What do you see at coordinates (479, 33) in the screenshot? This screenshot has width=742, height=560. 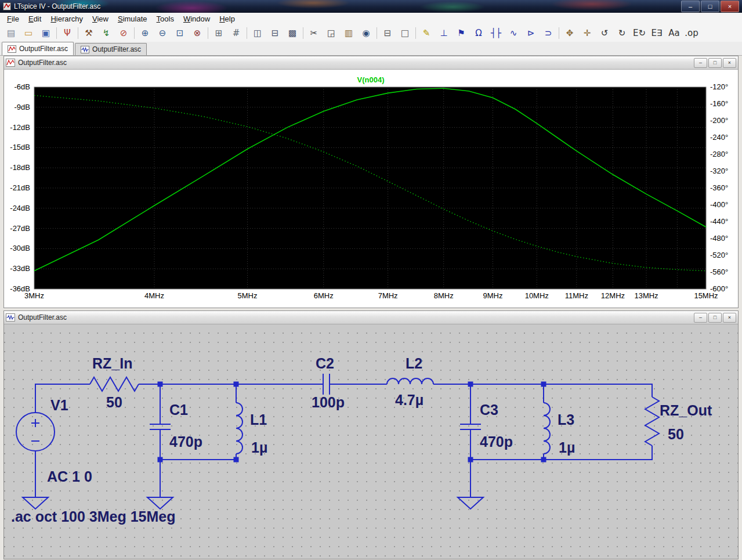 I see `place-resistor-button: Ω` at bounding box center [479, 33].